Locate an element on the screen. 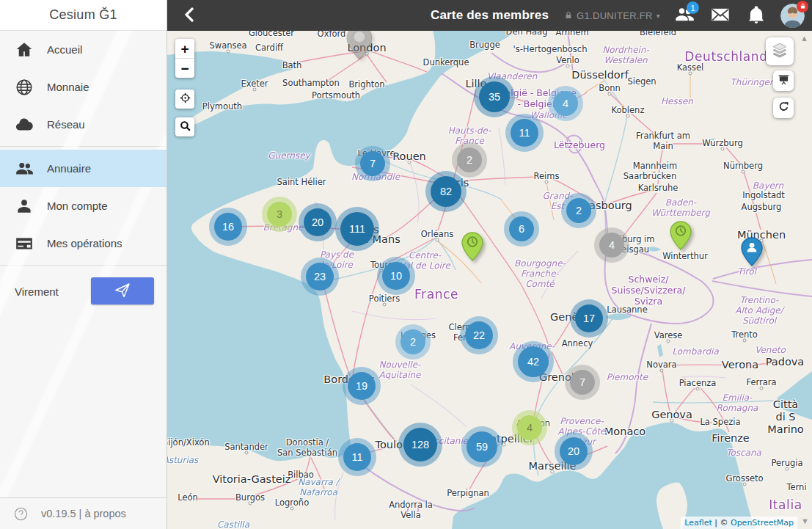 The height and width of the screenshot is (529, 812). cluster-marker: 42 is located at coordinates (533, 362).